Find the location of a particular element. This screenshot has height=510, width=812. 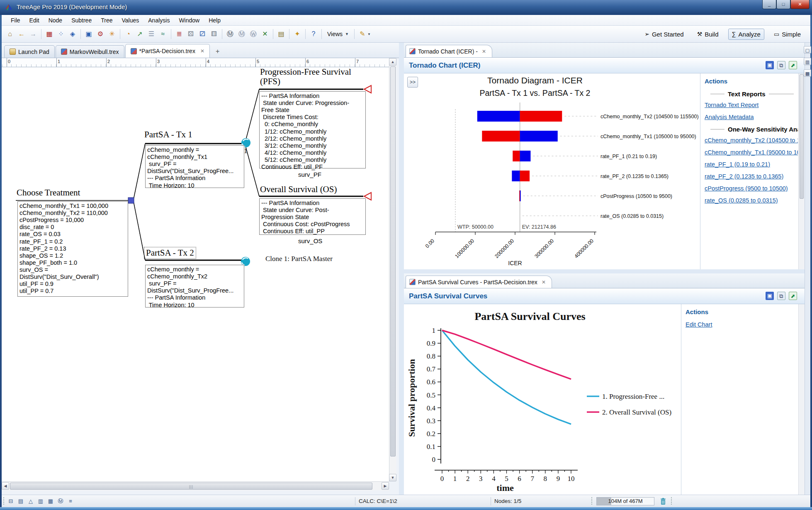

values-report-icon: ▦ is located at coordinates (51, 501).